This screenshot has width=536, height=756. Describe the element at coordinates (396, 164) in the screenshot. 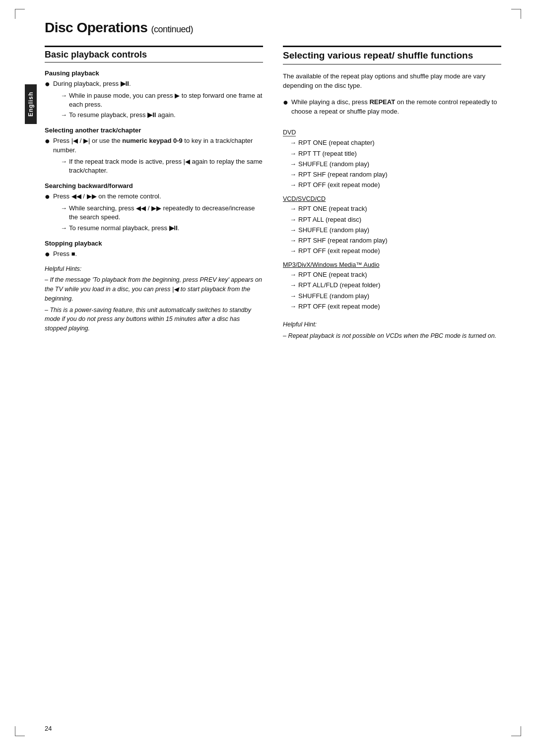

I see `dvd-item-3: → SHUFFLE (random play)` at that location.